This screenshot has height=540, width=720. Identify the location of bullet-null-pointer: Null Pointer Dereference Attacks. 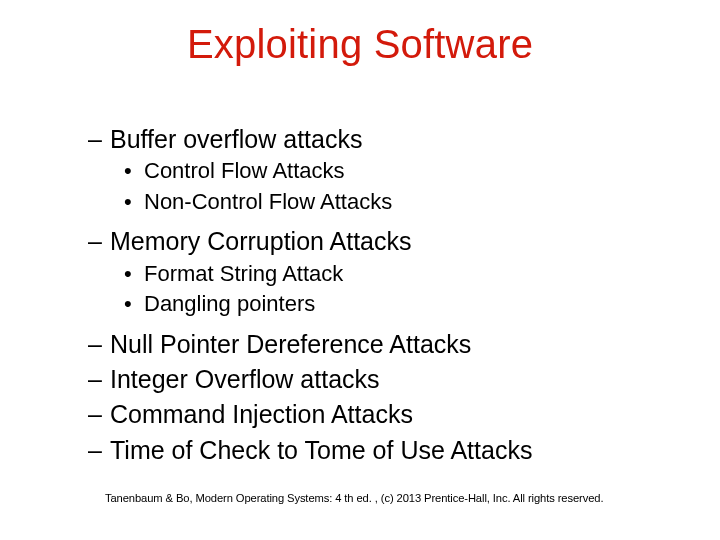
(368, 344).